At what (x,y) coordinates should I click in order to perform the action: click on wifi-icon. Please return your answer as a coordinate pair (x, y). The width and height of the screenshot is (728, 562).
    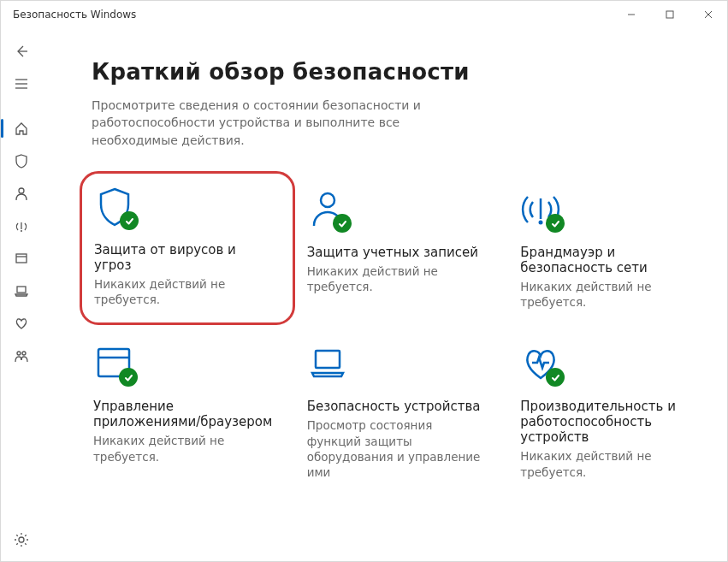
    Looking at the image, I should click on (541, 209).